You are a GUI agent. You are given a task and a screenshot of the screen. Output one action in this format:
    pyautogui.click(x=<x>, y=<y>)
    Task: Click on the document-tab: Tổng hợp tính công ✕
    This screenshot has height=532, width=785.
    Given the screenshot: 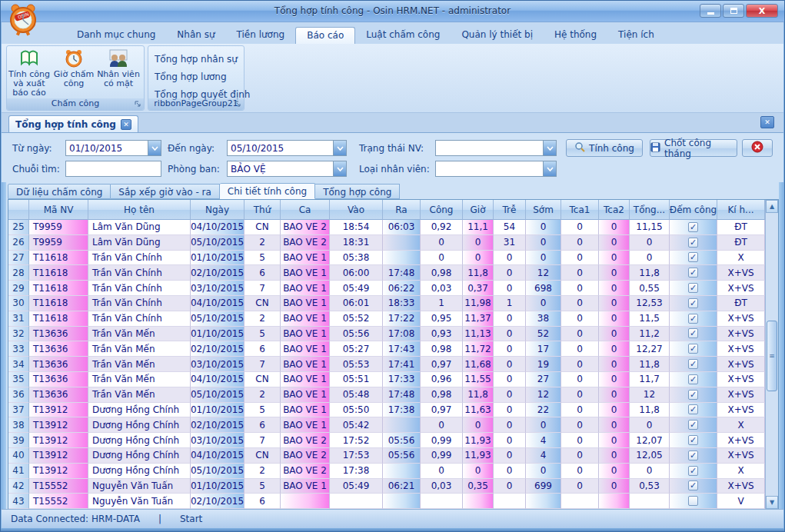 What is the action you would take?
    pyautogui.click(x=74, y=124)
    